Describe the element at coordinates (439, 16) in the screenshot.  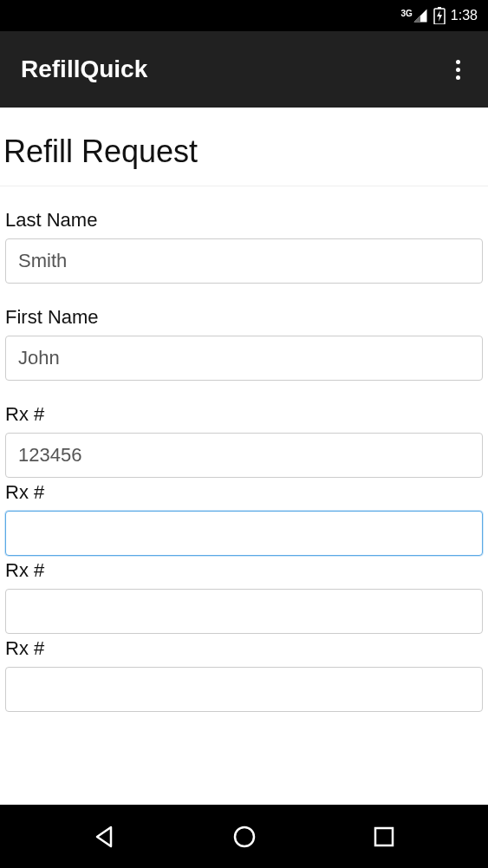
I see `battery-charging-icon` at that location.